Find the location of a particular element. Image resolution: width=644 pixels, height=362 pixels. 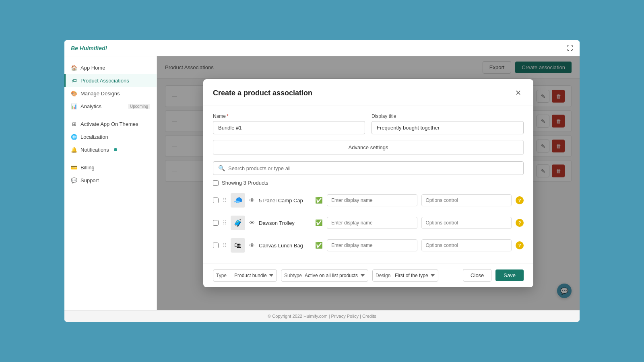

sidebar-item-localization: 🌐 Localization is located at coordinates (110, 137).